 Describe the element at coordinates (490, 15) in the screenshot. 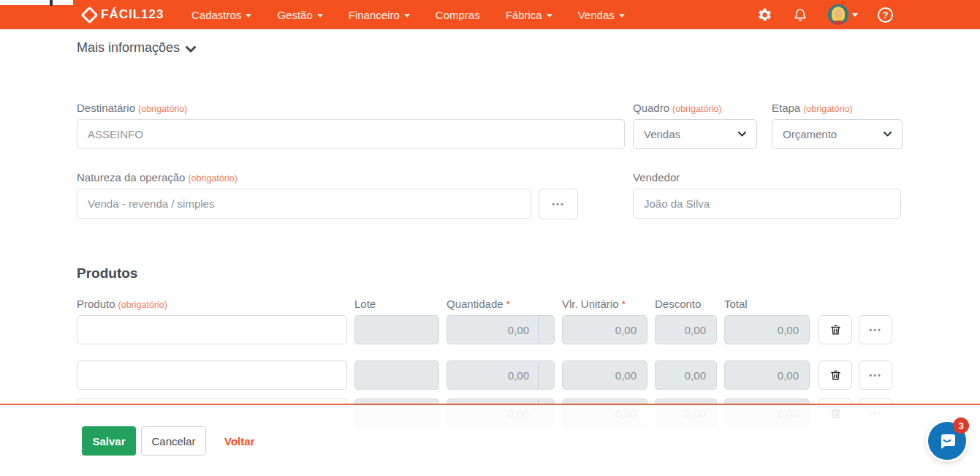

I see `top-navbar: FÁCIL123 Cadastros Gestão Financeiro Com…` at that location.